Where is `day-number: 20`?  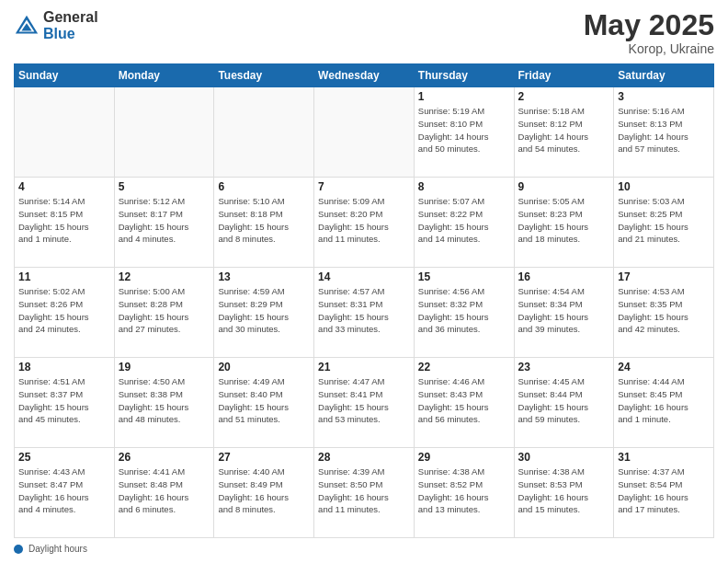 day-number: 20 is located at coordinates (264, 367).